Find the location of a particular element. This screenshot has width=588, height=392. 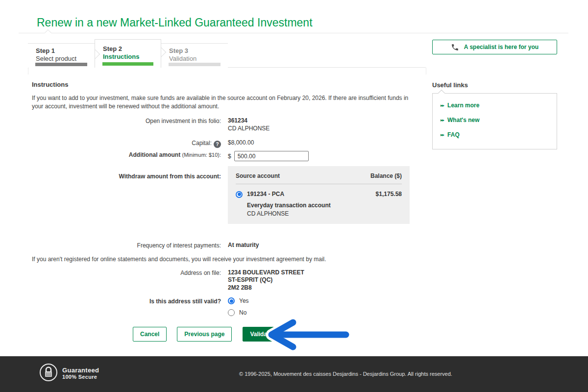

address-valid-label: Is this address still valid? is located at coordinates (130, 301).